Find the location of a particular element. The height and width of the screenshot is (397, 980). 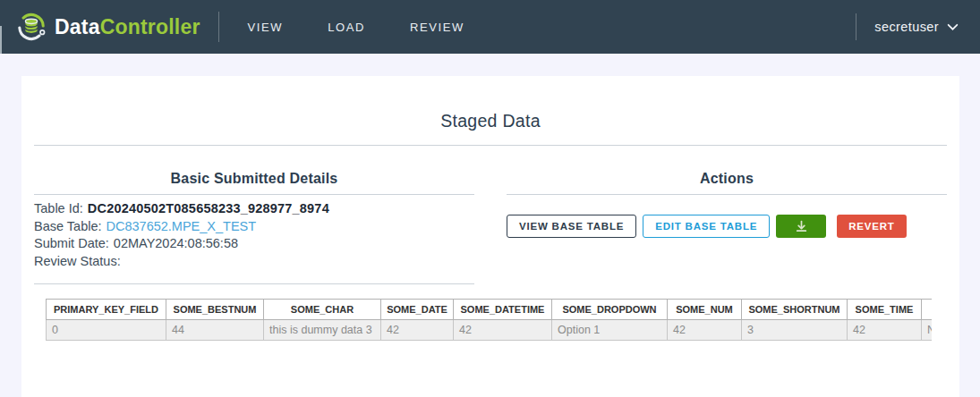

column-header: SOME_SHORTNUM is located at coordinates (795, 309).